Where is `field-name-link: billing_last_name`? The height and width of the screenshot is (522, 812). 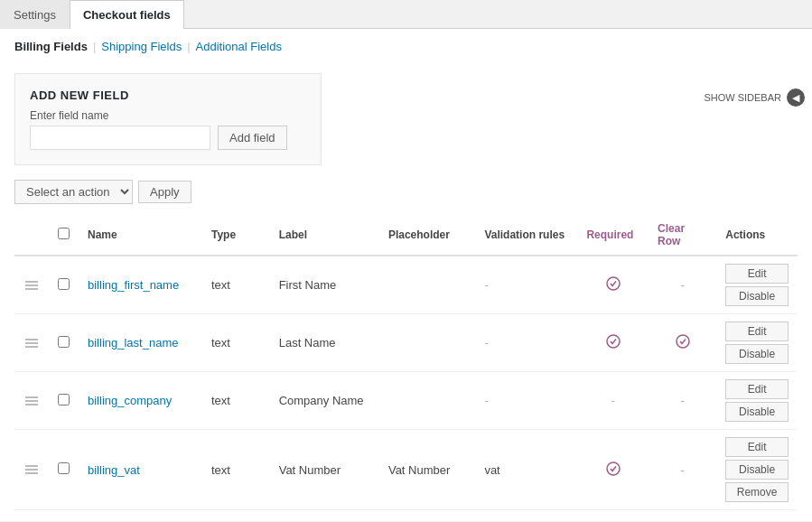
field-name-link: billing_last_name is located at coordinates (133, 343).